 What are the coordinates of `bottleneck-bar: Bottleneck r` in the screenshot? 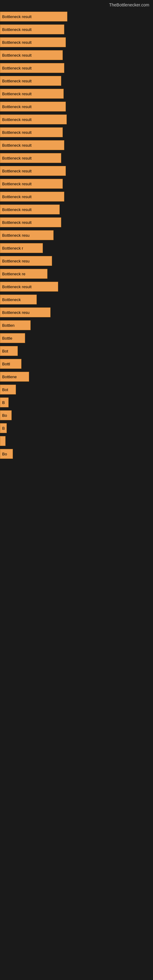 It's located at (21, 248).